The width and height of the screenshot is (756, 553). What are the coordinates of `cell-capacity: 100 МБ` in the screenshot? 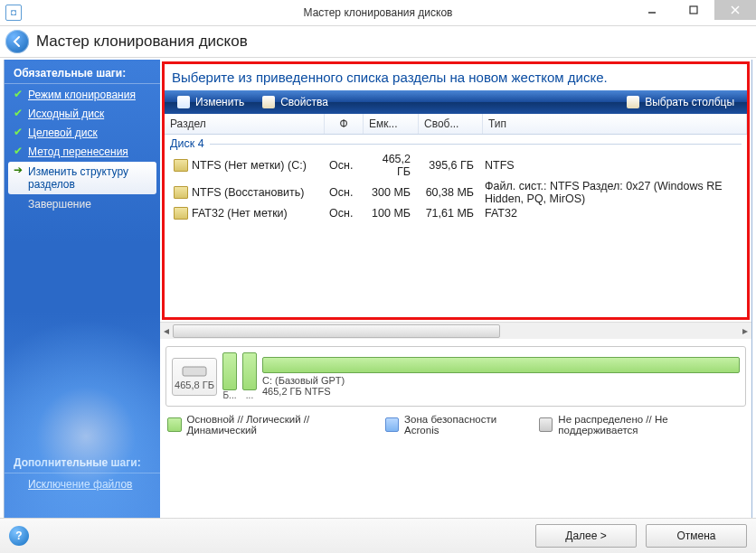 It's located at (389, 213).